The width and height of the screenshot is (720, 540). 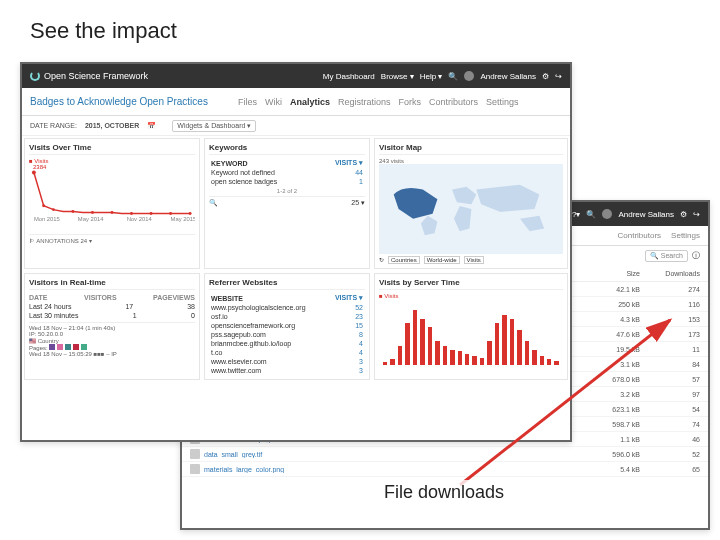 What do you see at coordinates (104, 31) in the screenshot?
I see `slide-title: See the impact` at bounding box center [104, 31].